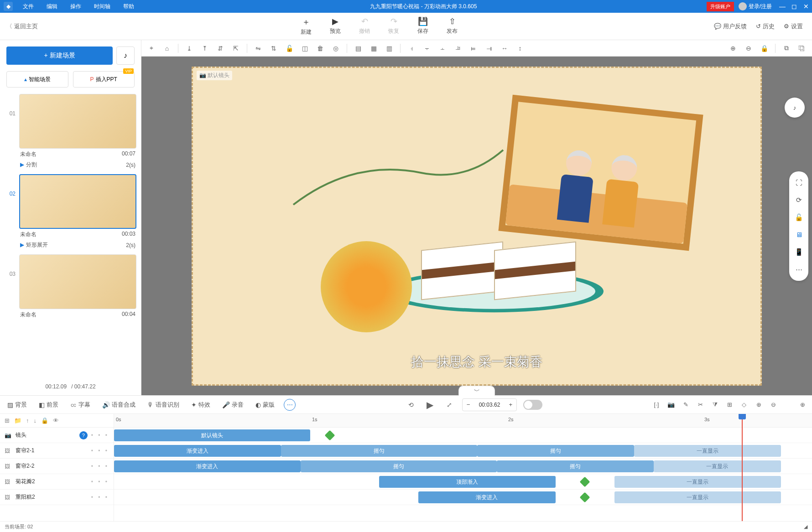 The width and height of the screenshot is (812, 532). What do you see at coordinates (799, 183) in the screenshot?
I see `fullscreen-icon: ⛶` at bounding box center [799, 183].